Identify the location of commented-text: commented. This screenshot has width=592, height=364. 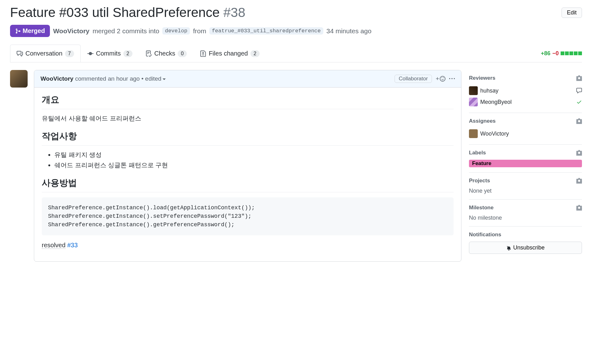
(90, 78).